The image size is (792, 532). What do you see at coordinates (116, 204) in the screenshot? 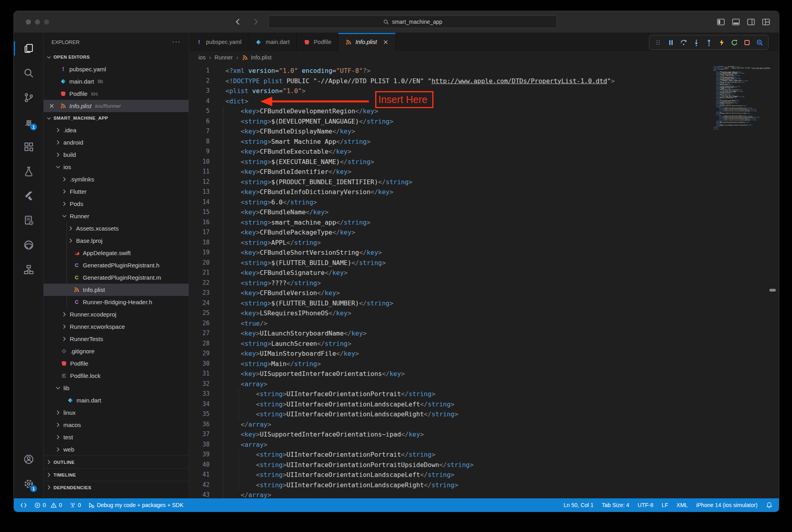
I see `tree-item-pods: Pods` at bounding box center [116, 204].